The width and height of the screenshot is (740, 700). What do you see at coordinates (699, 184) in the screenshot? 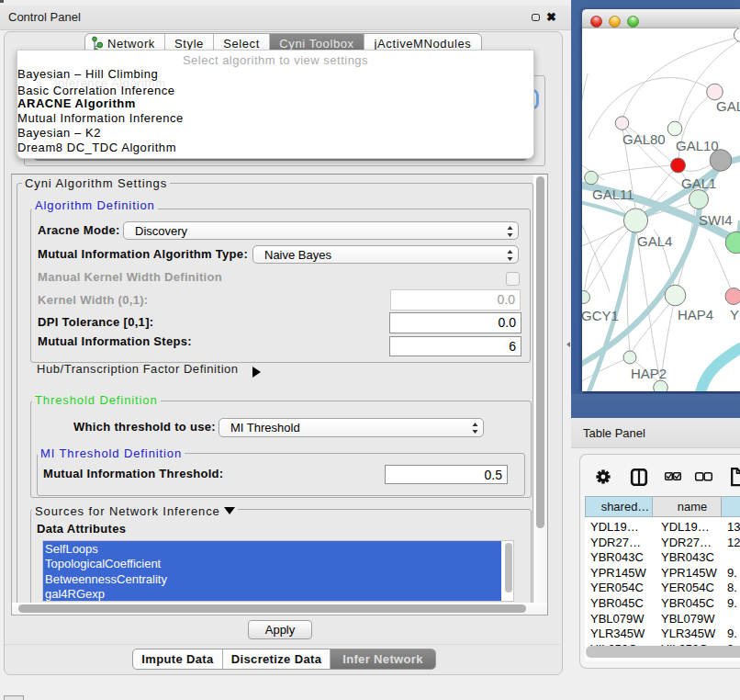
I see `svg-text: GAL1` at bounding box center [699, 184].